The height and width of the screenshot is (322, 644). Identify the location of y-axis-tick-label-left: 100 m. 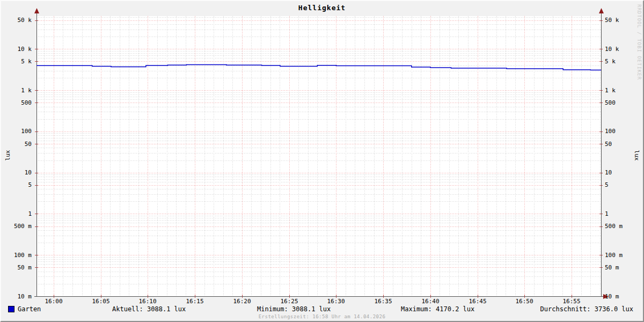
(16, 255).